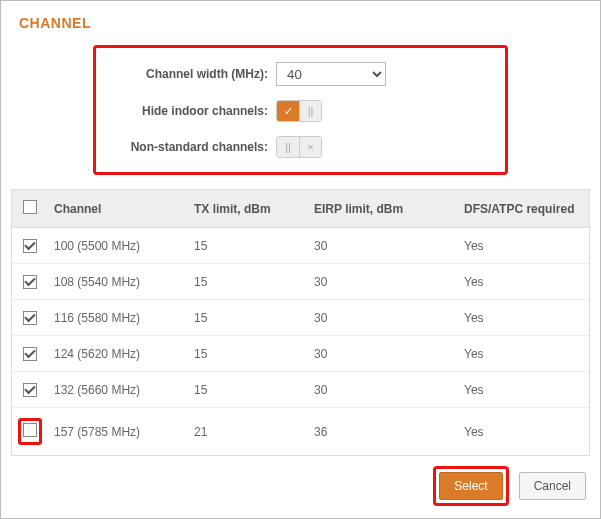 The image size is (601, 519). Describe the element at coordinates (381, 432) in the screenshot. I see `cell-eirp: 36` at that location.